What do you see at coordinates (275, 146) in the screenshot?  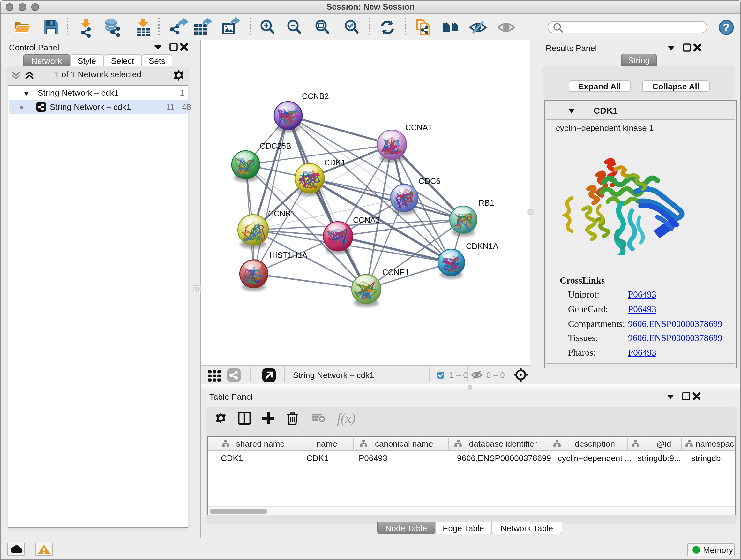 I see `svg-text: CDC25B` at bounding box center [275, 146].